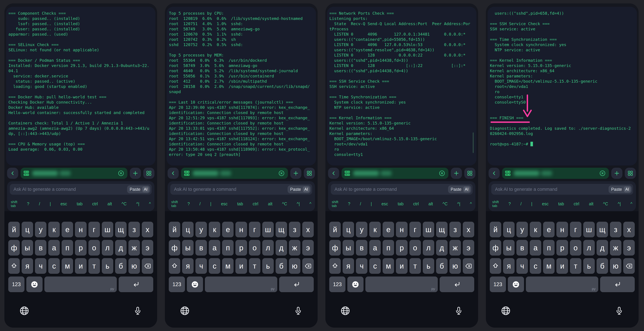  What do you see at coordinates (241, 86) in the screenshot?
I see `terminal-screen: Top 5 processes by CPU: root 120819 6.6%…` at bounding box center [241, 86].